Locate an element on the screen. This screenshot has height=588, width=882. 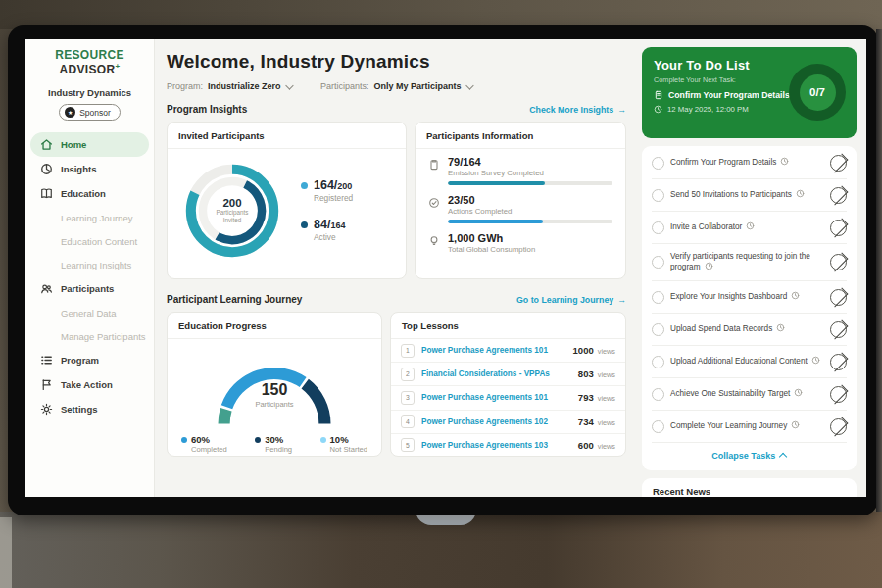
sidebar-item-insights: Insights is located at coordinates (90, 169).